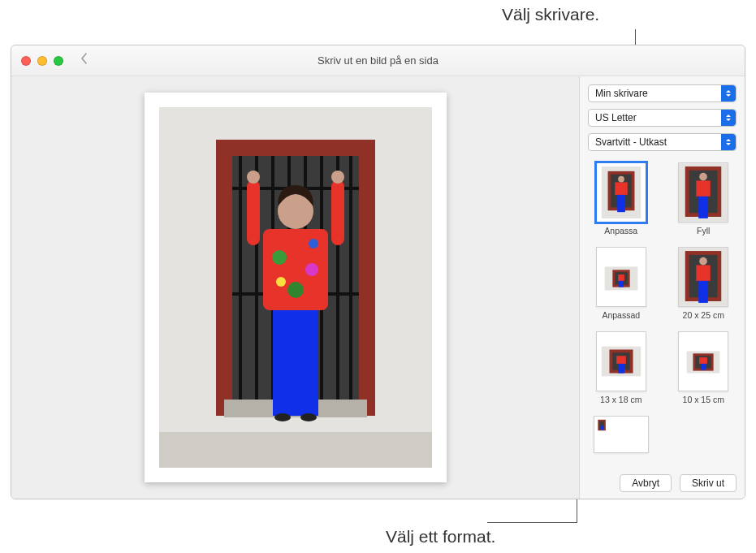 This screenshot has height=553, width=756. What do you see at coordinates (84, 60) in the screenshot?
I see `back-button` at bounding box center [84, 60].